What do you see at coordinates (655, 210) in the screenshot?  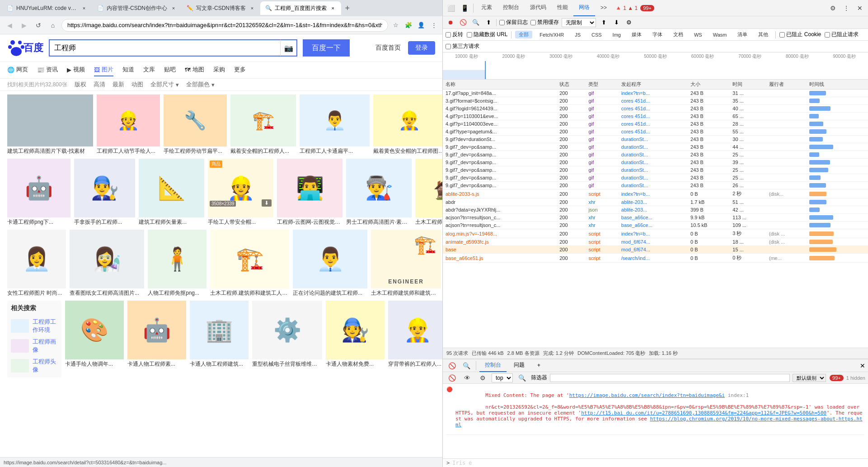 I see `table-row: abdr?data=eyJkYXRhlj... 200 json ablite-…` at bounding box center [655, 210].